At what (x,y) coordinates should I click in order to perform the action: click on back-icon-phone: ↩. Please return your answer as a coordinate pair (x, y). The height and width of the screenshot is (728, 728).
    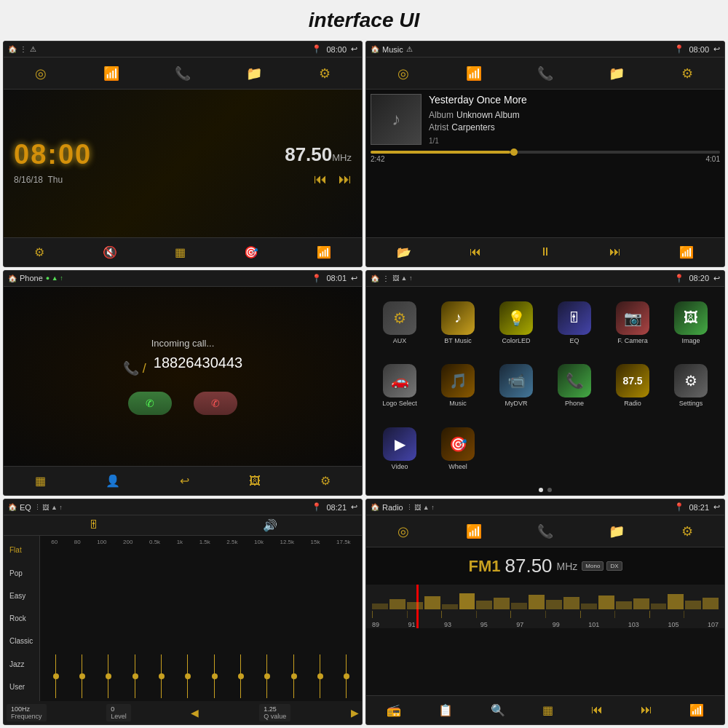
    Looking at the image, I should click on (354, 278).